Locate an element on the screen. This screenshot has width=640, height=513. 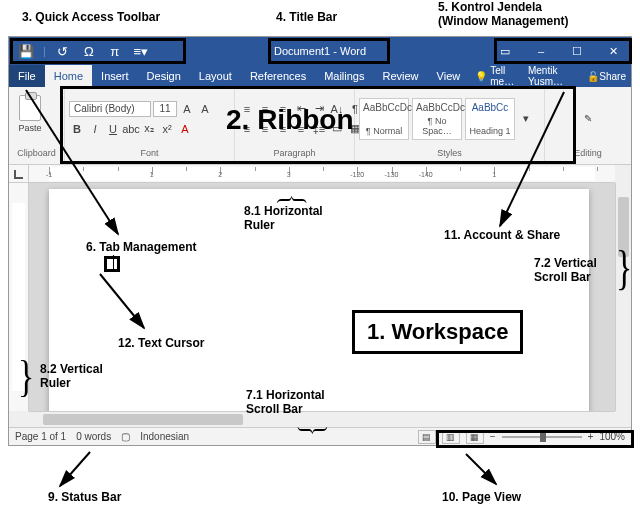
read-mode-icon: ▤ is located at coordinates (427, 437).